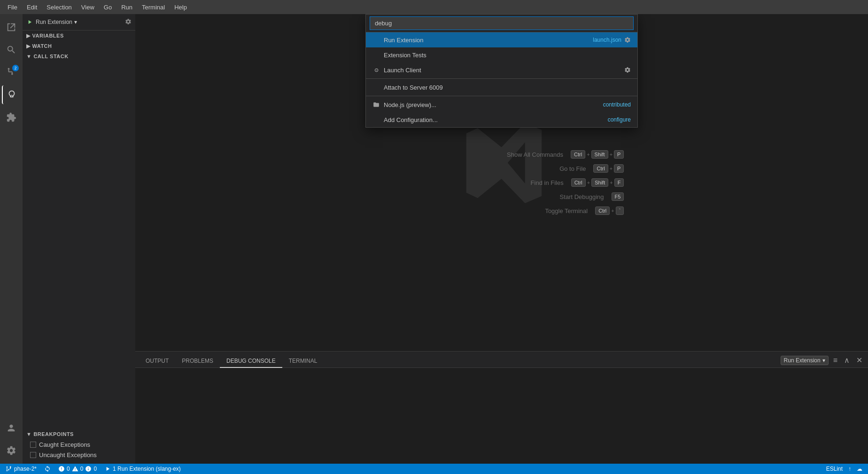 The width and height of the screenshot is (868, 474). I want to click on status-upload: ↑, so click(850, 469).